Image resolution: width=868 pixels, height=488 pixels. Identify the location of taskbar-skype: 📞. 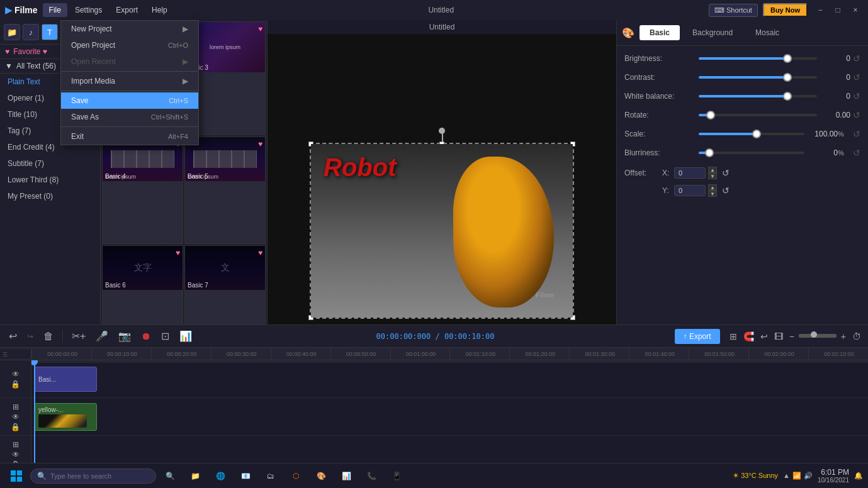
(371, 476).